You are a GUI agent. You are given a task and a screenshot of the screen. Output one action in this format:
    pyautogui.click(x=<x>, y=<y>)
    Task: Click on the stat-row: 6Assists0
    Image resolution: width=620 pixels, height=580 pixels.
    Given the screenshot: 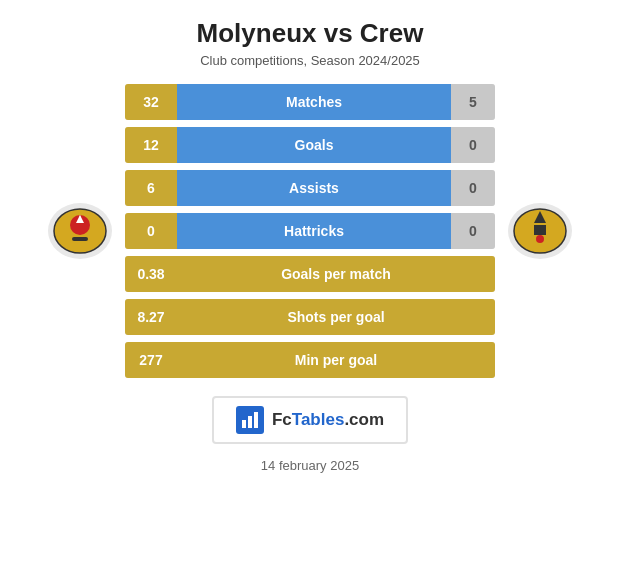 What is the action you would take?
    pyautogui.click(x=310, y=188)
    